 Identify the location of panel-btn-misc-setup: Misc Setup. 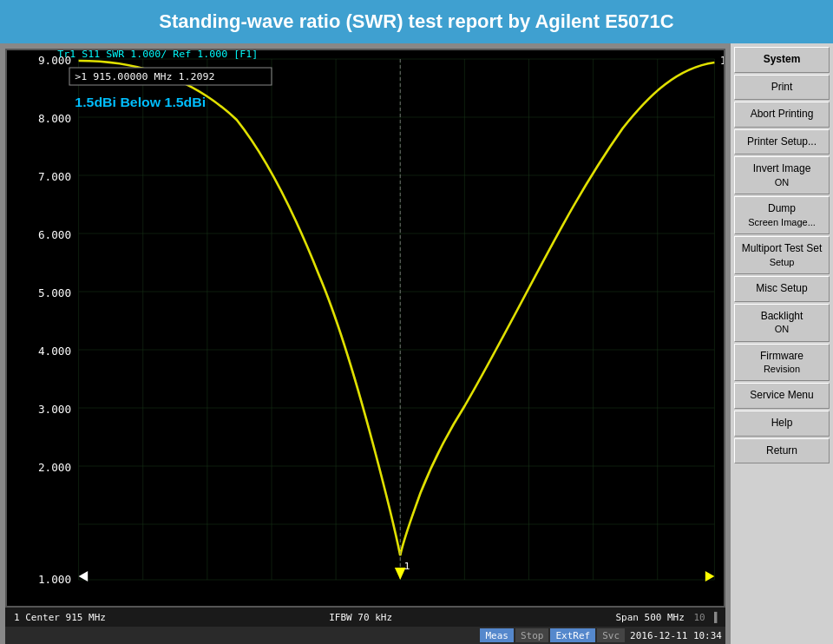
(782, 289).